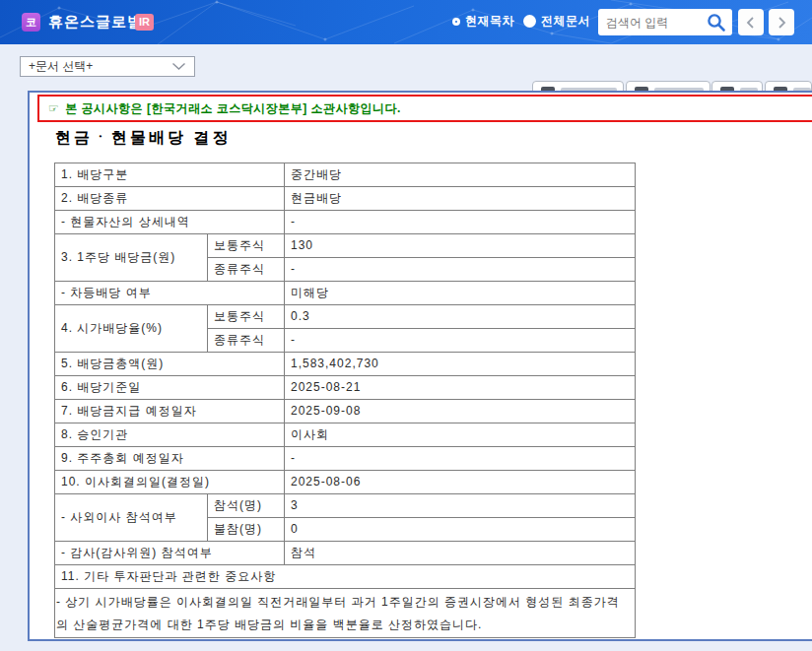  I want to click on table-fullwidth-cell: - 상기 시가배당률은 이사회결의일 직전거래일부터 과거 1주일간의 증권시장…, so click(345, 614).